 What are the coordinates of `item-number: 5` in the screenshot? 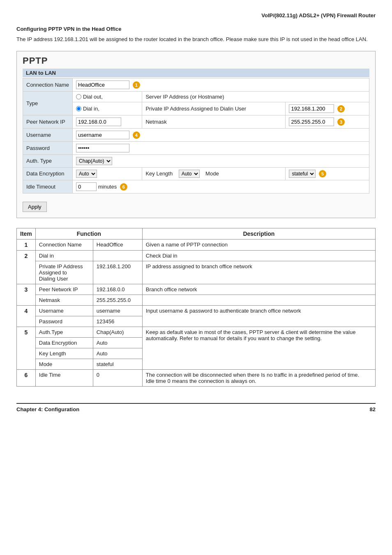 It's located at (26, 348).